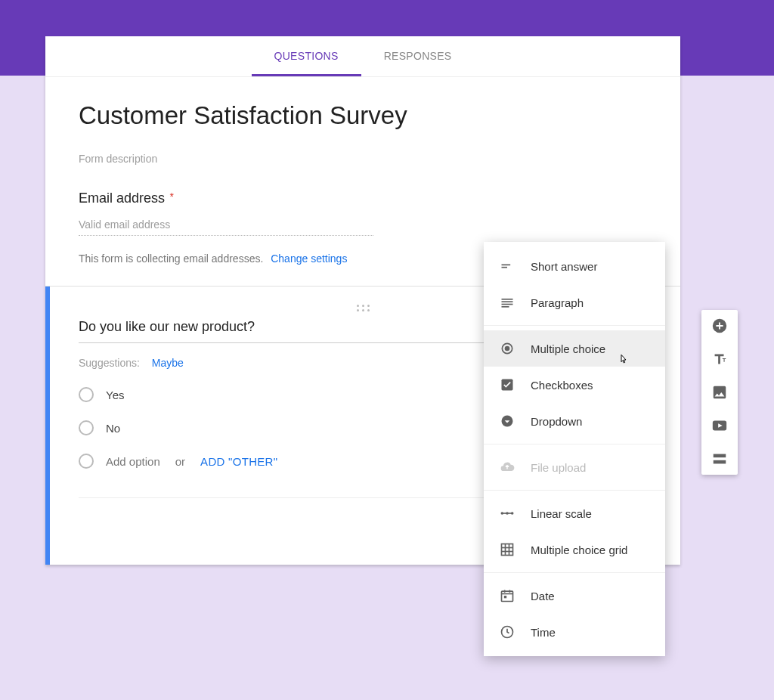 This screenshot has width=774, height=700. I want to click on add-question-icon, so click(720, 326).